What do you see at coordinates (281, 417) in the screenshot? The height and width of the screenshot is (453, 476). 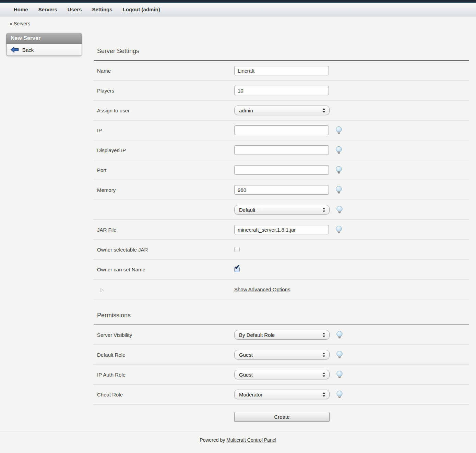 I see `form-row-create: Create` at bounding box center [281, 417].